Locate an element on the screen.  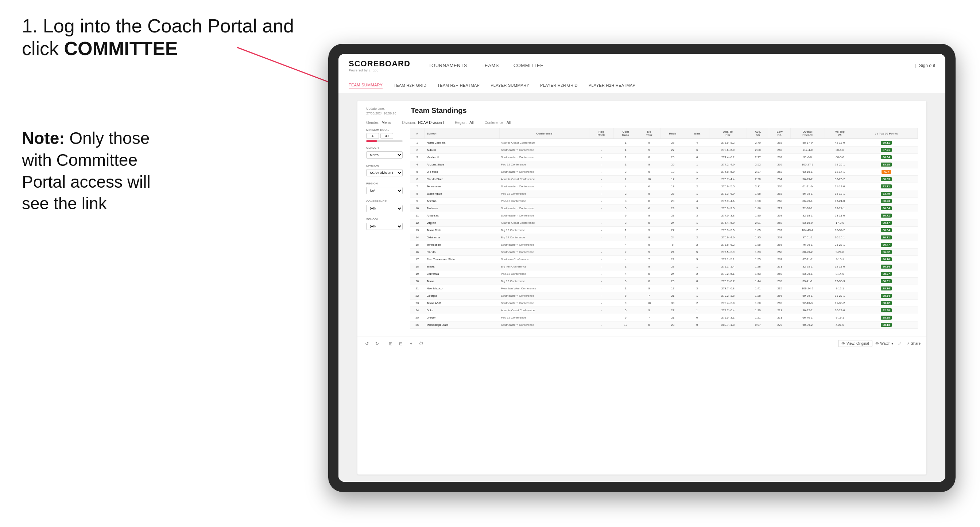
cell-overall: 59-41-1 is located at coordinates (807, 281).